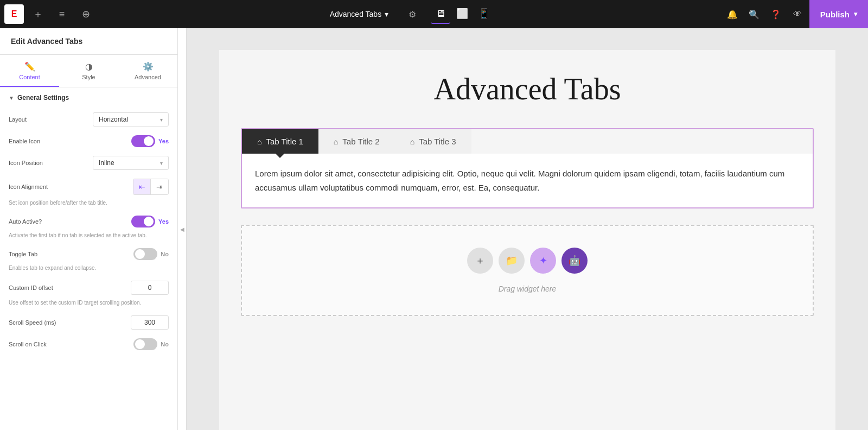  Describe the element at coordinates (38, 14) in the screenshot. I see `add-element-button: ＋` at that location.